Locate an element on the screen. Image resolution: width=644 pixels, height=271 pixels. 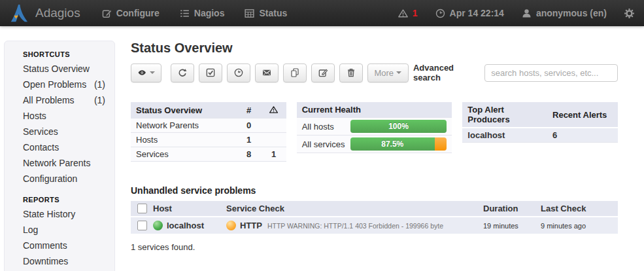
table-row: All services 87.5% is located at coordinates (375, 144).